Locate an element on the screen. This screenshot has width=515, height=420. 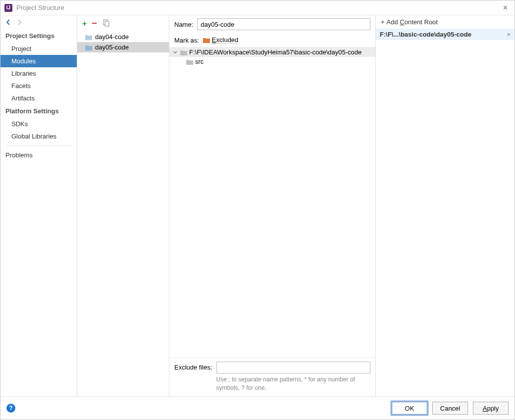
module-item: day05-code is located at coordinates (123, 47).